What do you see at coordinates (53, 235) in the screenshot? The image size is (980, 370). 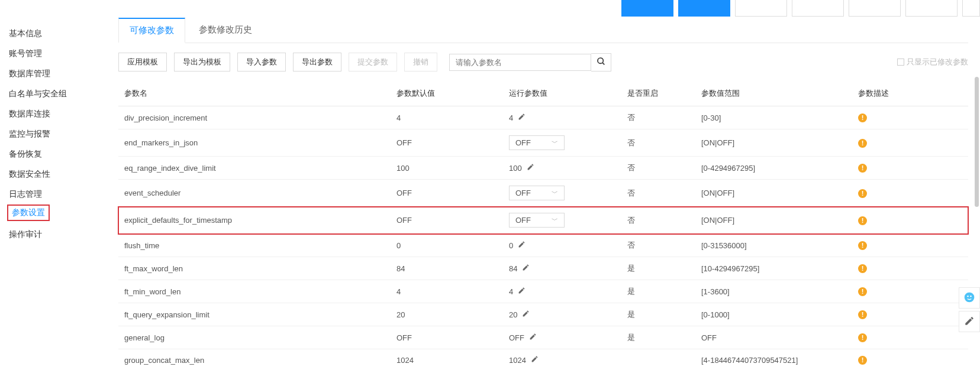 I see `sidebar-item-operation-audit: 操作审计` at bounding box center [53, 235].